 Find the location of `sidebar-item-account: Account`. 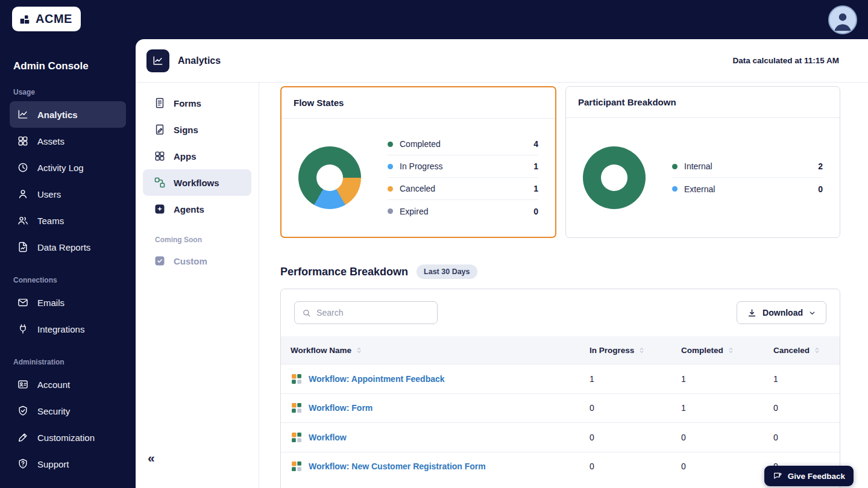

sidebar-item-account: Account is located at coordinates (68, 384).